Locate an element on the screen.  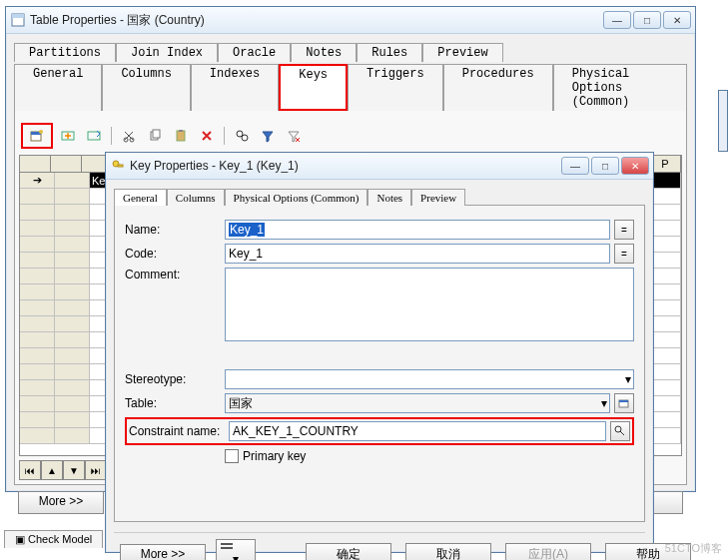
tab-notes: Notes is located at coordinates (324, 52).